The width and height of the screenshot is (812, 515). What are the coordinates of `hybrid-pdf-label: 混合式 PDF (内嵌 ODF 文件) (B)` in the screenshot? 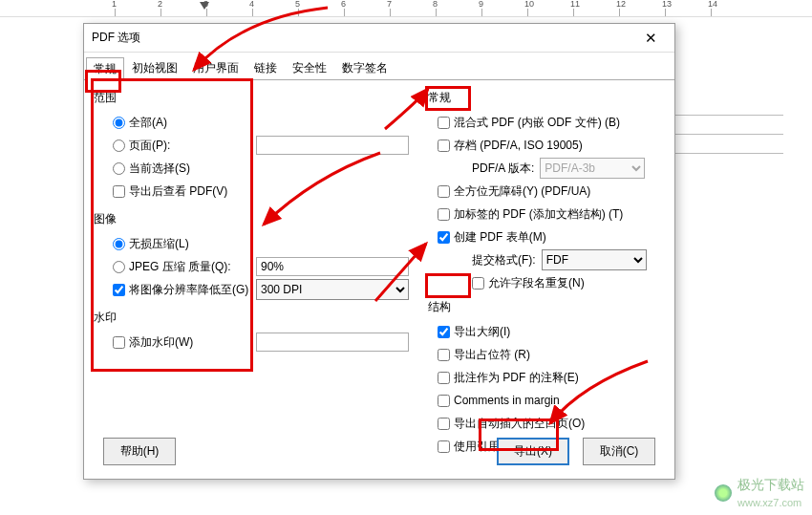 It's located at (537, 122).